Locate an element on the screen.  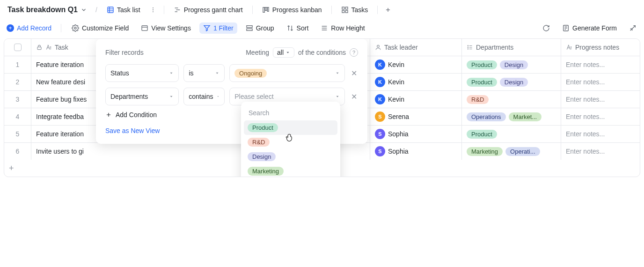
cell-departments: Product is located at coordinates (512, 134).